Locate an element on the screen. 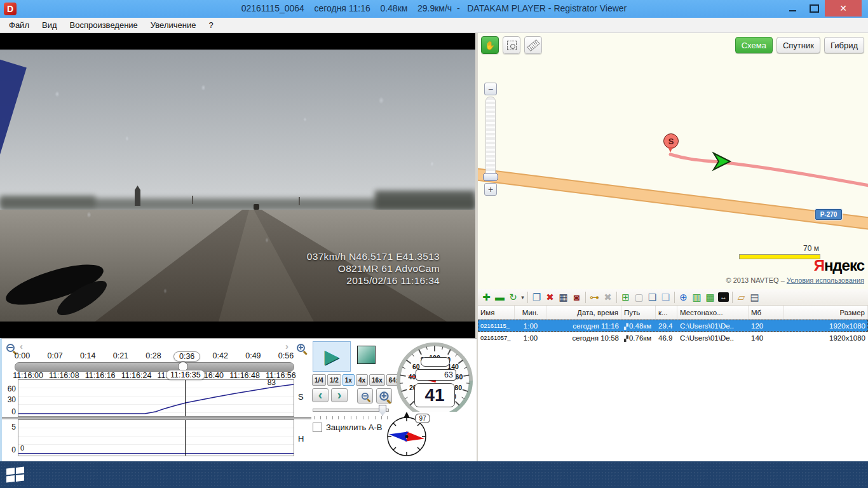 This screenshot has height=488, width=868. timeline-scroll-left: ‹ is located at coordinates (22, 346).